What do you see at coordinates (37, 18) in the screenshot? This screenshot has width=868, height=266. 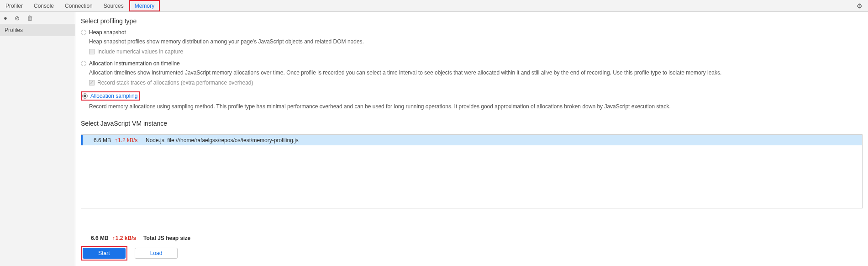 I see `sidebar-toolbar: ● ⊘ 🗑` at bounding box center [37, 18].